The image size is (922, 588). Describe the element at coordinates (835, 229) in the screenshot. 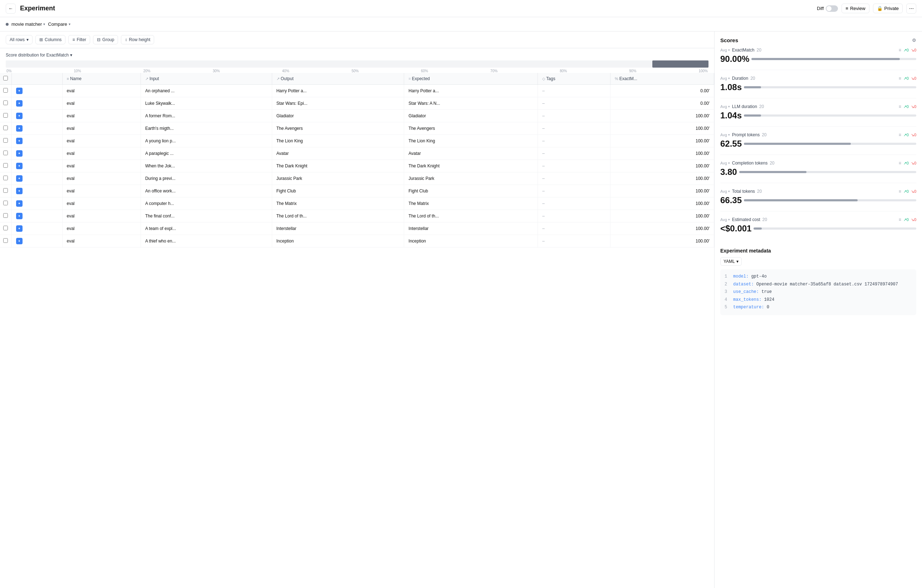

I see `score-bar-background` at that location.